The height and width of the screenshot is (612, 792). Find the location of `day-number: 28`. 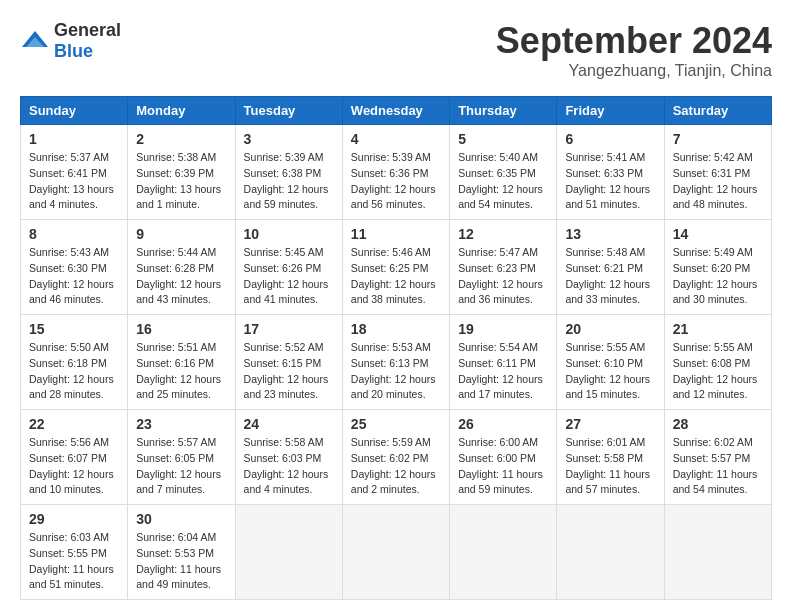

day-number: 28 is located at coordinates (718, 424).